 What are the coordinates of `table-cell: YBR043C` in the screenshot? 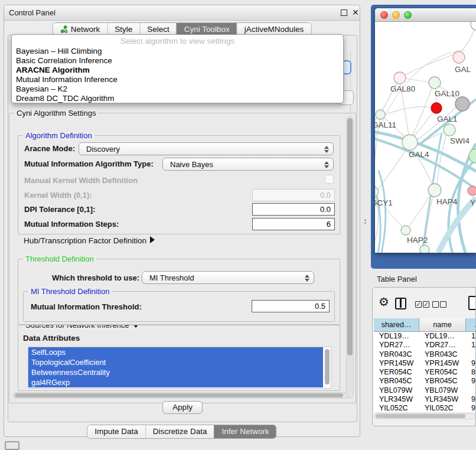 It's located at (443, 354).